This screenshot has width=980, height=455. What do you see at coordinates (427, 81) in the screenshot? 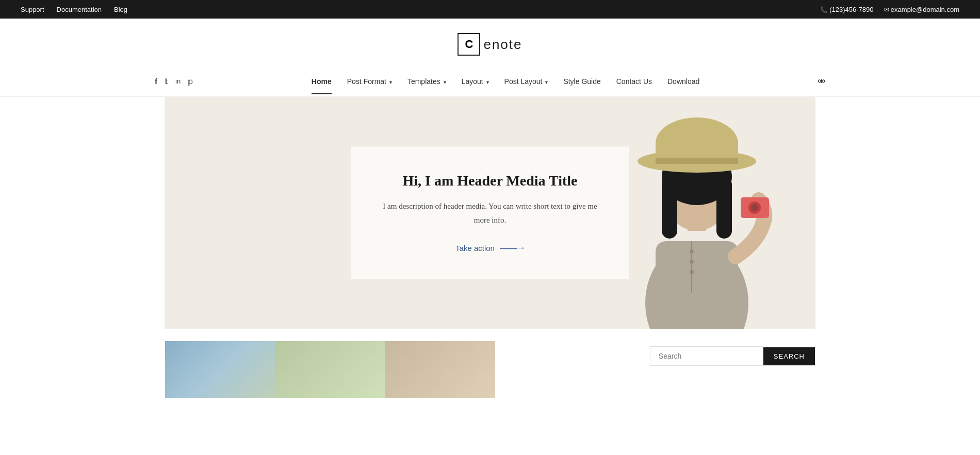
I see `nav-item-templates: Templates ▾` at bounding box center [427, 81].